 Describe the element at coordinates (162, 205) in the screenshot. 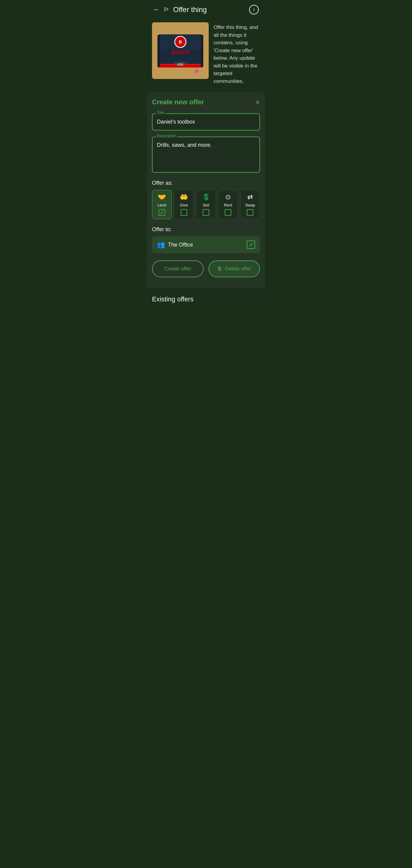

I see `offer-type-lend: 🤝Lend✓` at that location.